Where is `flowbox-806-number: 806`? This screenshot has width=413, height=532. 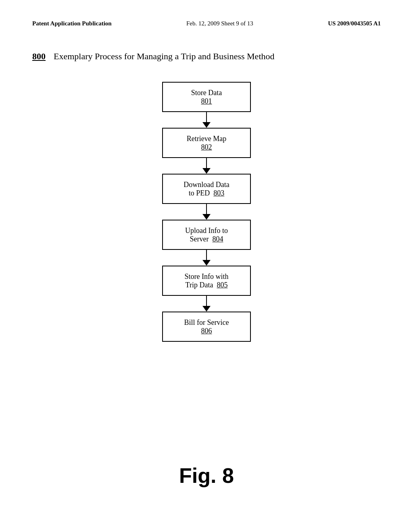
flowbox-806-number: 806 is located at coordinates (206, 331).